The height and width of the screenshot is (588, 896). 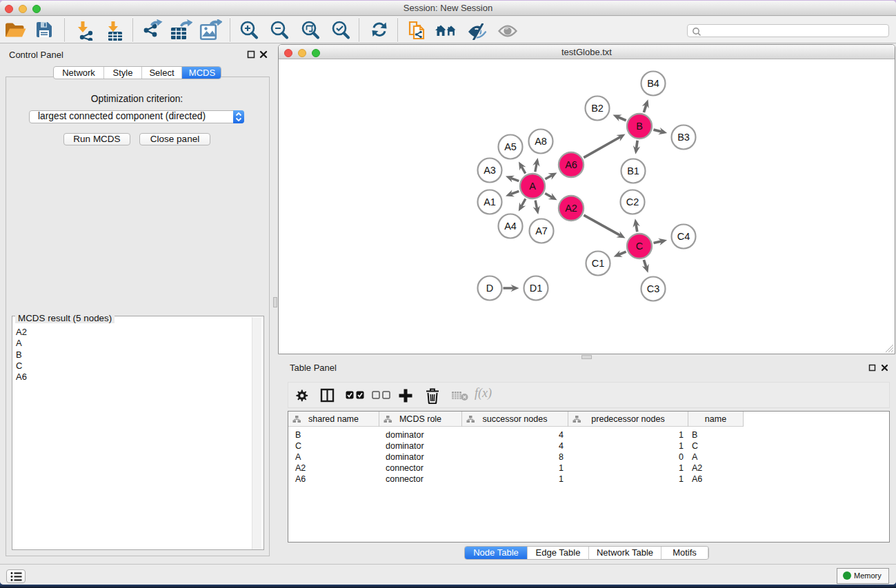 What do you see at coordinates (639, 246) in the screenshot?
I see `svg-text: C` at bounding box center [639, 246].